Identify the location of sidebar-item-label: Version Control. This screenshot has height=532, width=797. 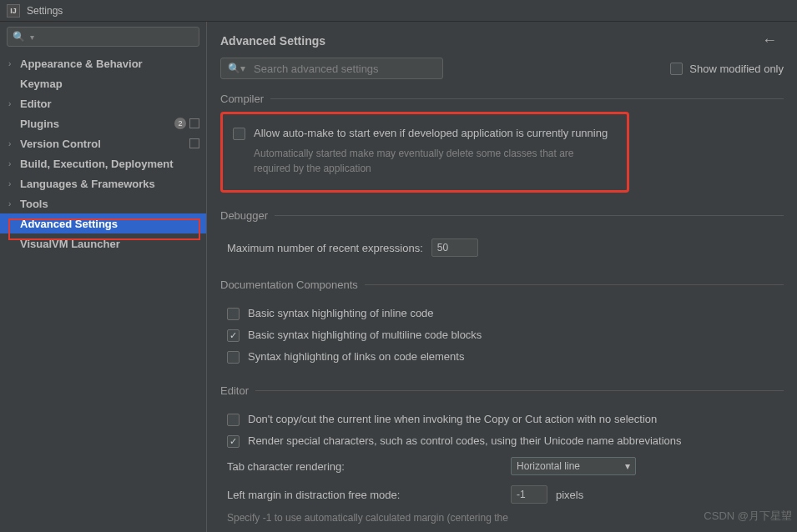
(105, 143).